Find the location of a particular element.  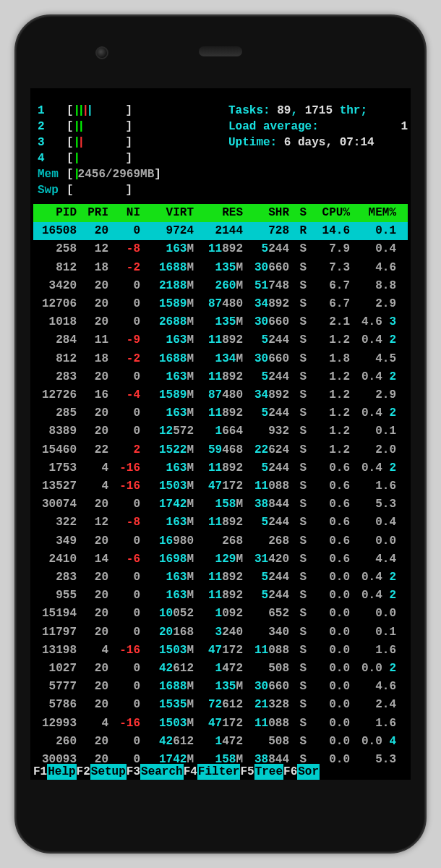

tasks-line: Tasks: 89, 1715 thr; is located at coordinates (318, 111).